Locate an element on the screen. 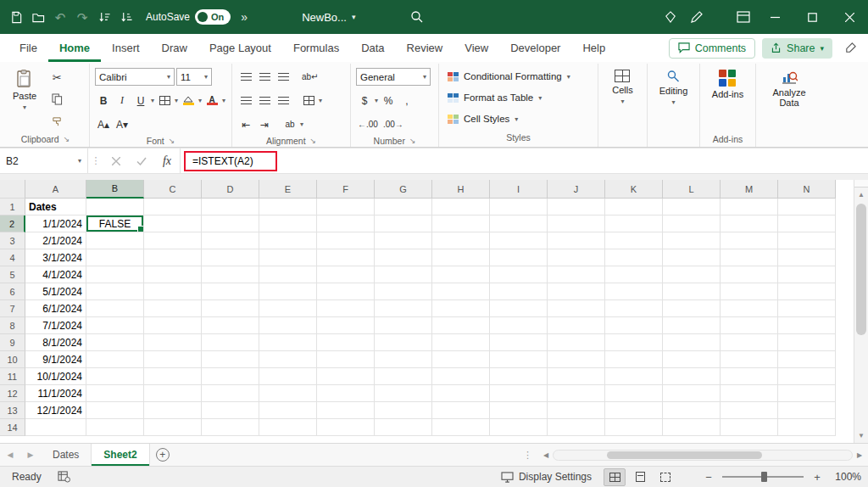 The width and height of the screenshot is (868, 487). align-middle-button is located at coordinates (264, 76).